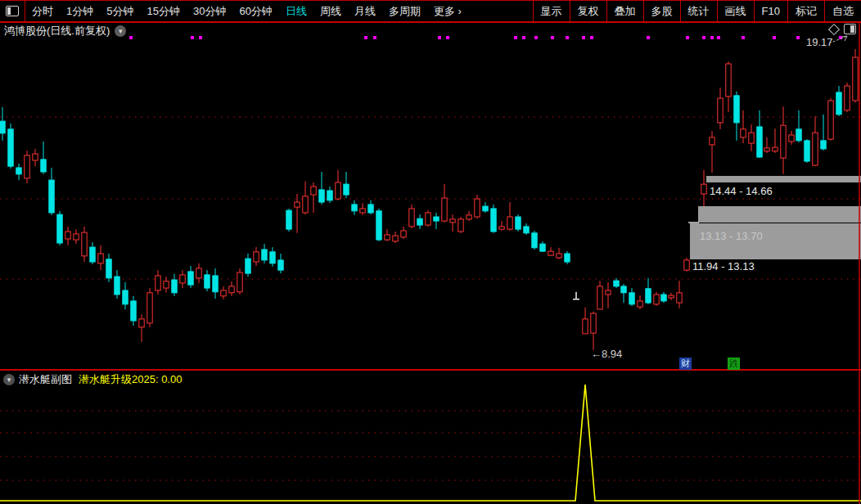  Describe the element at coordinates (588, 11) in the screenshot. I see `toolbar-button: 复权` at that location.